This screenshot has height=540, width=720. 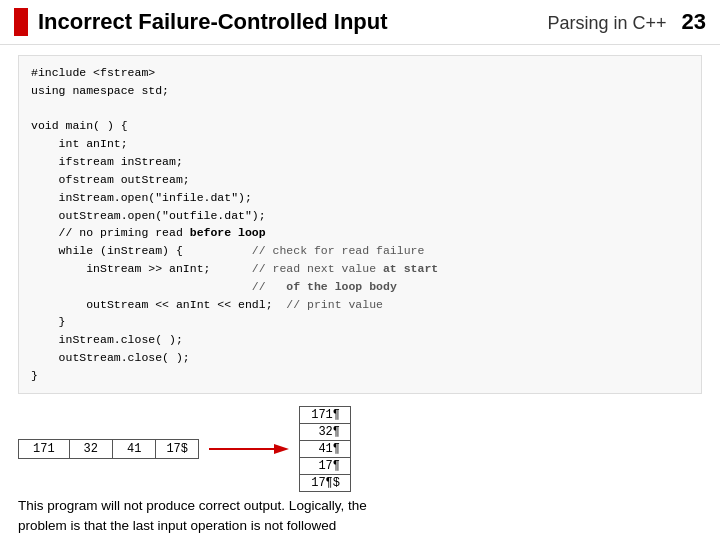 What do you see at coordinates (325, 432) in the screenshot?
I see `output-cell-2: 32¶` at bounding box center [325, 432].